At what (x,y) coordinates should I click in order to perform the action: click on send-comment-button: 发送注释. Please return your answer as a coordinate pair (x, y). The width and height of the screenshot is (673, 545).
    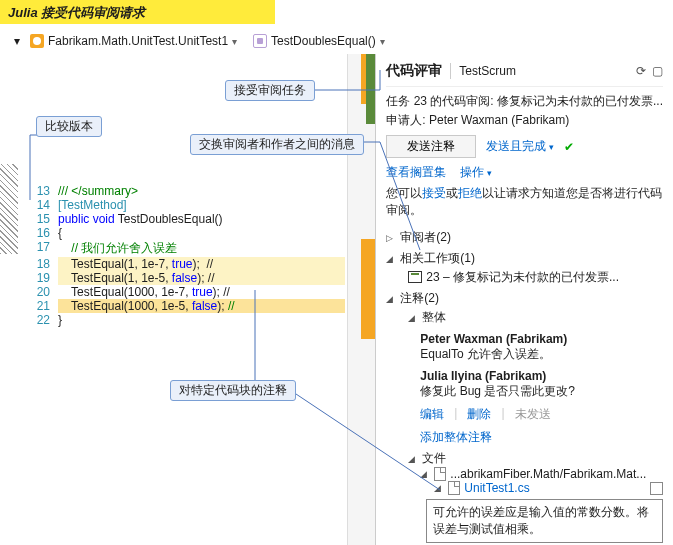
    Looking at the image, I should click on (431, 146).